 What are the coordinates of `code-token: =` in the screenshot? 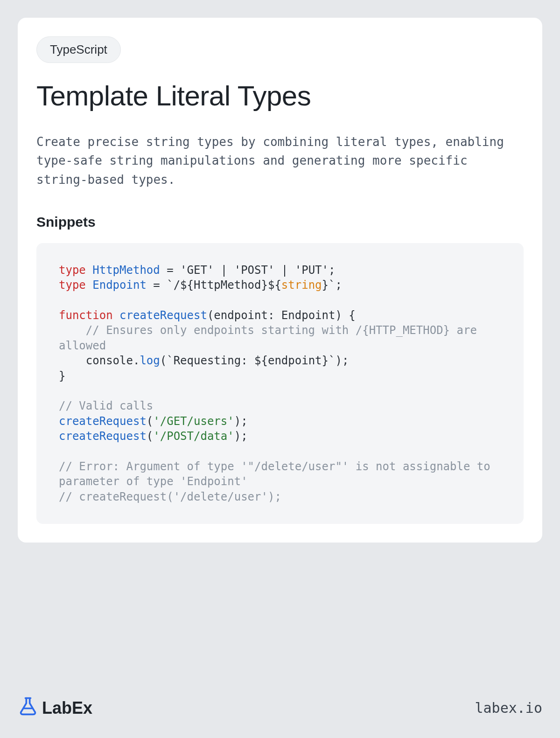 It's located at (157, 285).